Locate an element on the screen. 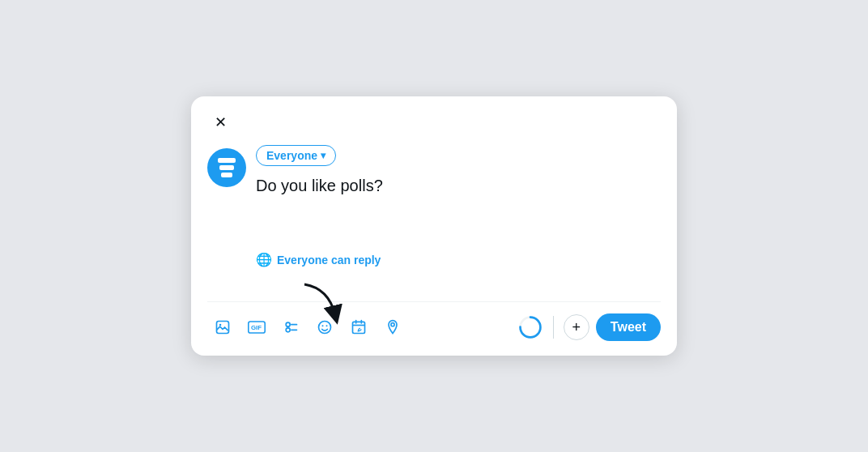 Image resolution: width=868 pixels, height=452 pixels. schedule-icon is located at coordinates (359, 327).